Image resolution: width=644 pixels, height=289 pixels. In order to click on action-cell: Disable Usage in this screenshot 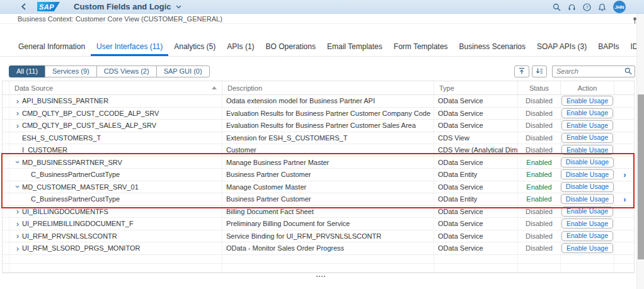, I will do `click(587, 199)`.